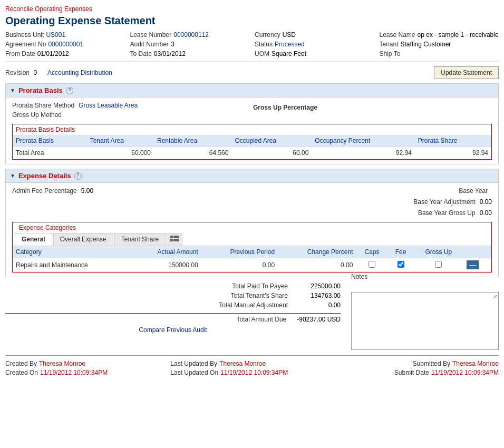  Describe the element at coordinates (175, 239) in the screenshot. I see `tab-grid-icon` at that location.